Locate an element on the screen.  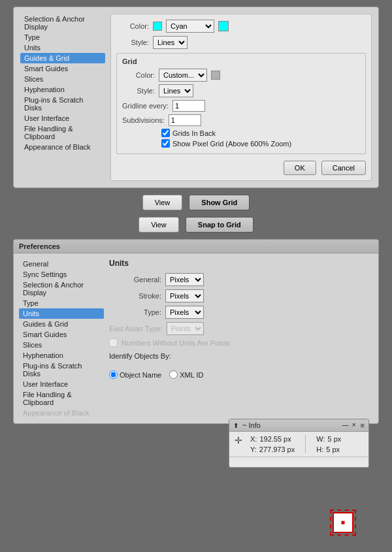
stroke-units-label: Stroke: is located at coordinates (135, 296).